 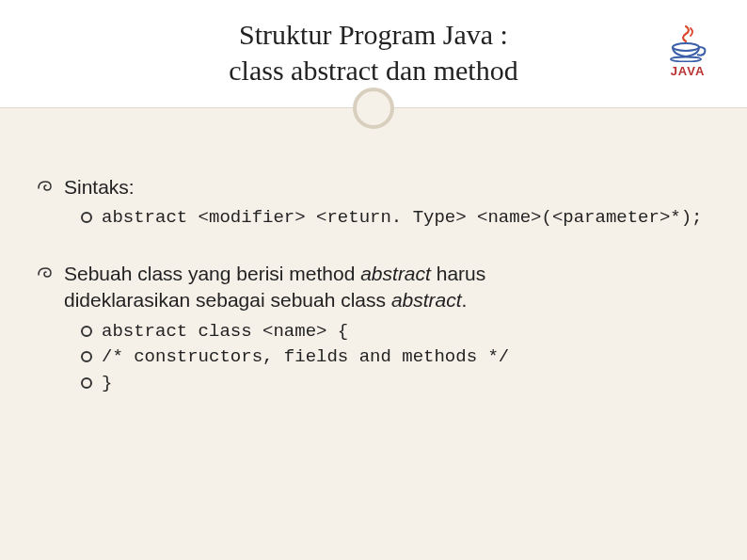 I want to click on continue-pre: dideklarasikan sebagai sebuah class, so click(x=228, y=299).